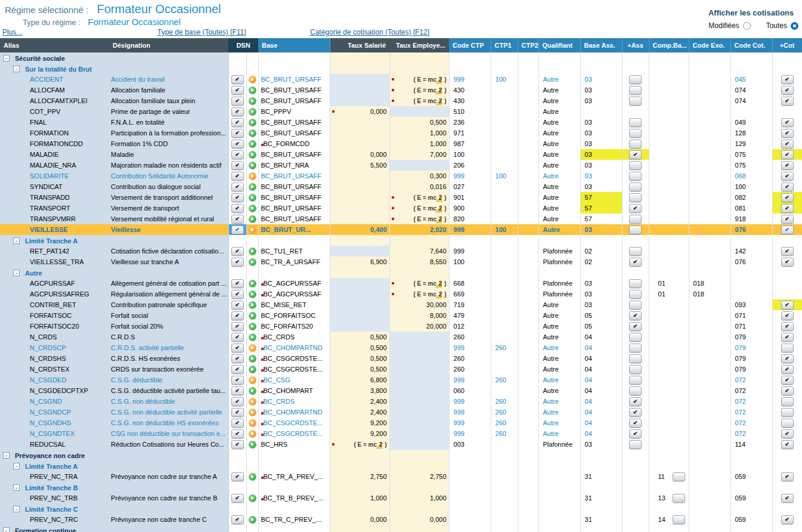 This screenshot has height=532, width=802. What do you see at coordinates (470, 337) in the screenshot?
I see `code-ctp-cell: 260` at bounding box center [470, 337].